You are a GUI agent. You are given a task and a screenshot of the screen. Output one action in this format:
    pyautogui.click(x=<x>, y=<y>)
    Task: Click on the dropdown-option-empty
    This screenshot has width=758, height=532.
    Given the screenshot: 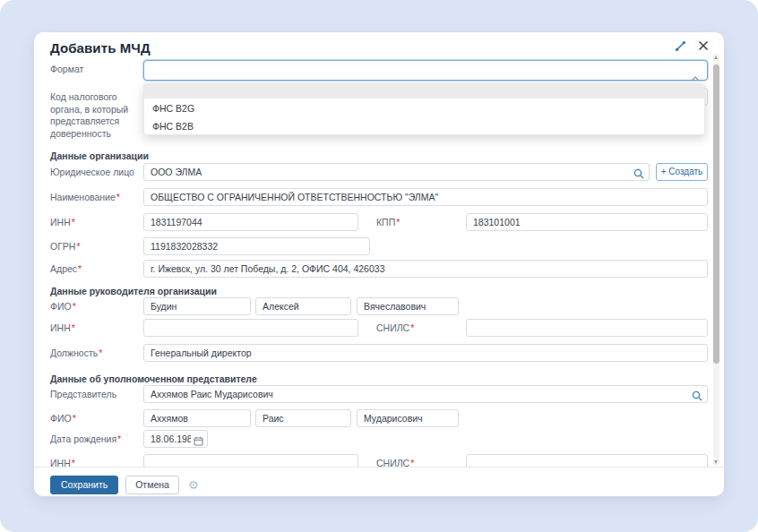 What is the action you would take?
    pyautogui.click(x=425, y=91)
    